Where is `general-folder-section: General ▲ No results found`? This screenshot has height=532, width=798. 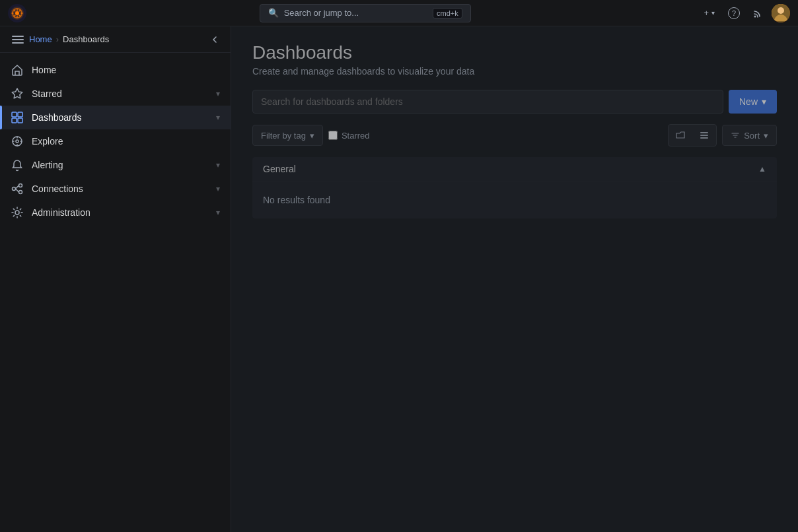 general-folder-section: General ▲ No results found is located at coordinates (515, 187).